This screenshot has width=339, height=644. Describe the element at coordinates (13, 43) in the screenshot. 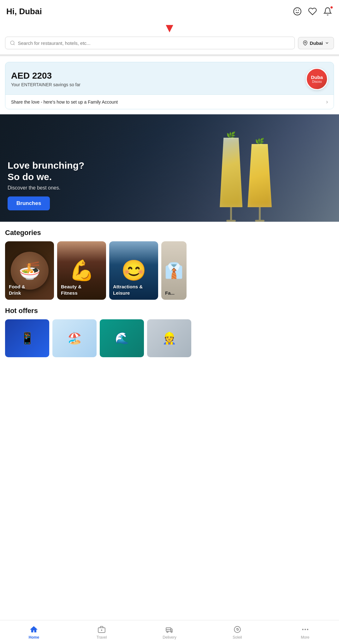

I see `search-icon` at that location.